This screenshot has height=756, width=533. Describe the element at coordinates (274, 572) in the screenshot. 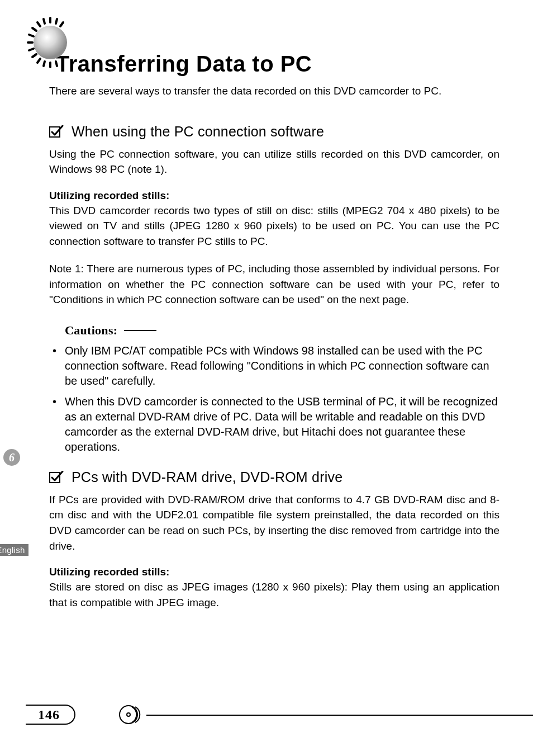

I see `section2-stills-head: Utilizing recorded stills:` at that location.